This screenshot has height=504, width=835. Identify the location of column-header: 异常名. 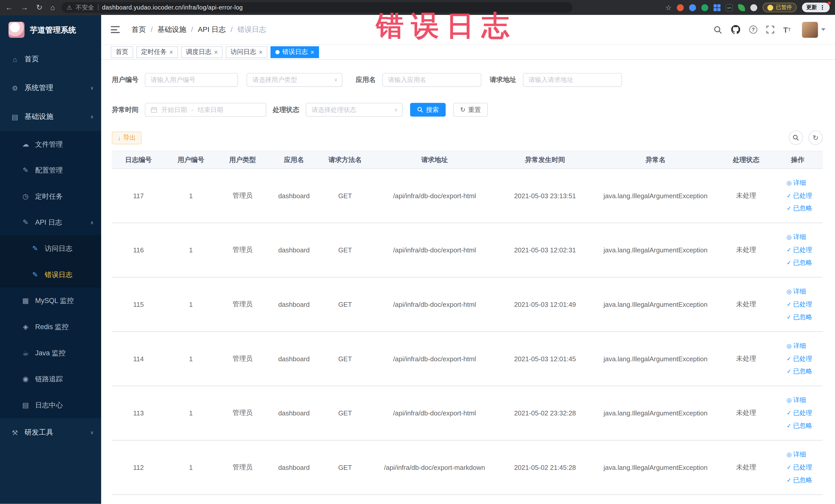
(655, 160).